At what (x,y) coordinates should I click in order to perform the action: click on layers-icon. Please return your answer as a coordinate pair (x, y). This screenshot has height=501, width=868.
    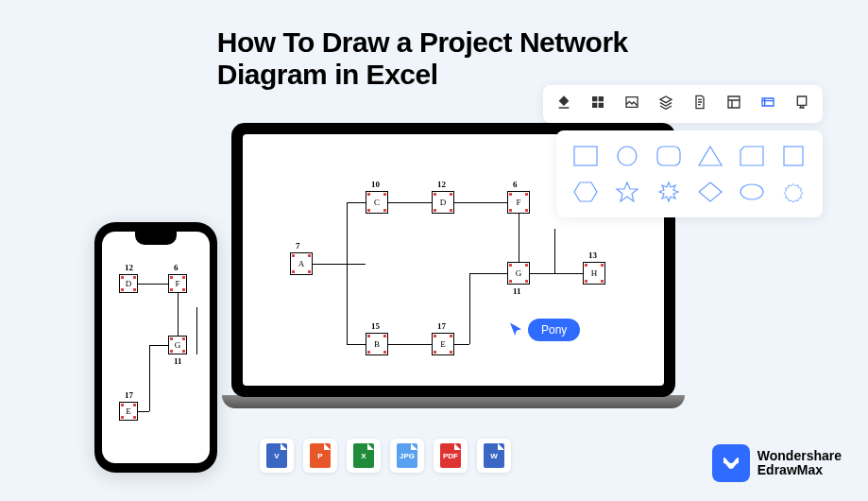
    Looking at the image, I should click on (666, 104).